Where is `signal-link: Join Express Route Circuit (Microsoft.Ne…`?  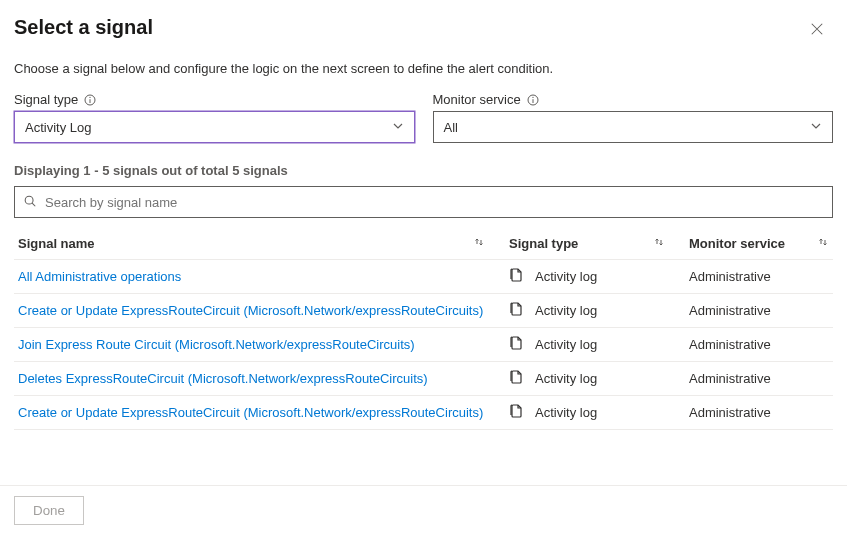 signal-link: Join Express Route Circuit (Microsoft.Ne… is located at coordinates (216, 344).